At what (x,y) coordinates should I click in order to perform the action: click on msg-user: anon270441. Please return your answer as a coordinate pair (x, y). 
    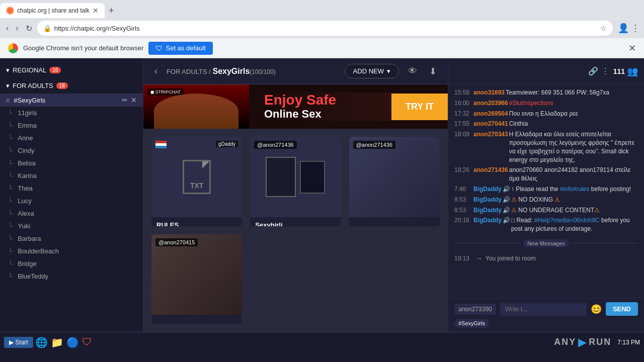
    Looking at the image, I should click on (491, 124).